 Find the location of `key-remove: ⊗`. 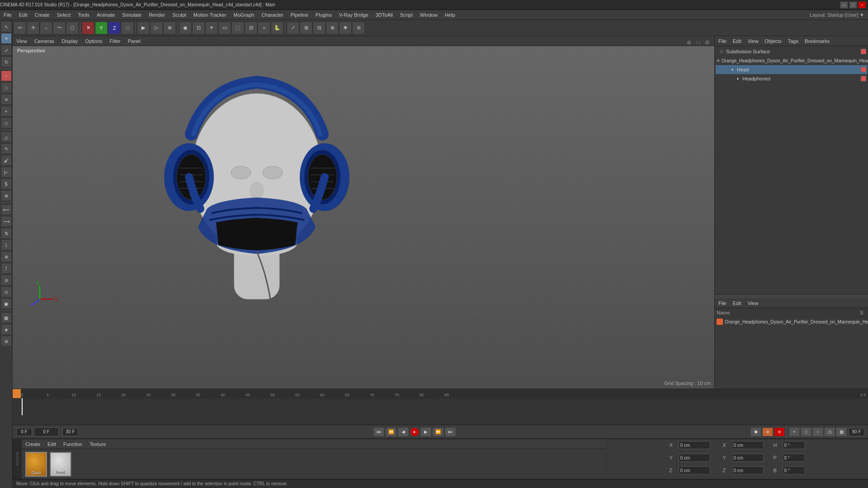

key-remove: ⊗ is located at coordinates (779, 432).